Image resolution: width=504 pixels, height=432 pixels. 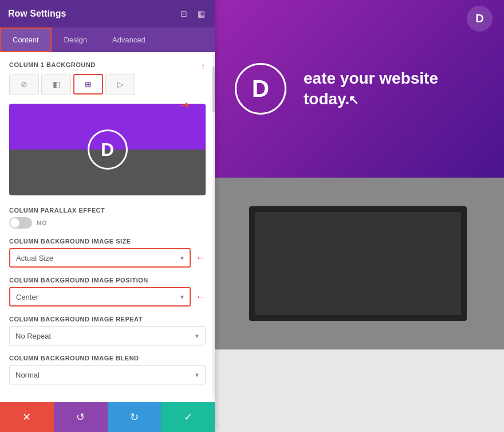 I want to click on position-field: Column Background Image Position Center …, so click(x=108, y=292).